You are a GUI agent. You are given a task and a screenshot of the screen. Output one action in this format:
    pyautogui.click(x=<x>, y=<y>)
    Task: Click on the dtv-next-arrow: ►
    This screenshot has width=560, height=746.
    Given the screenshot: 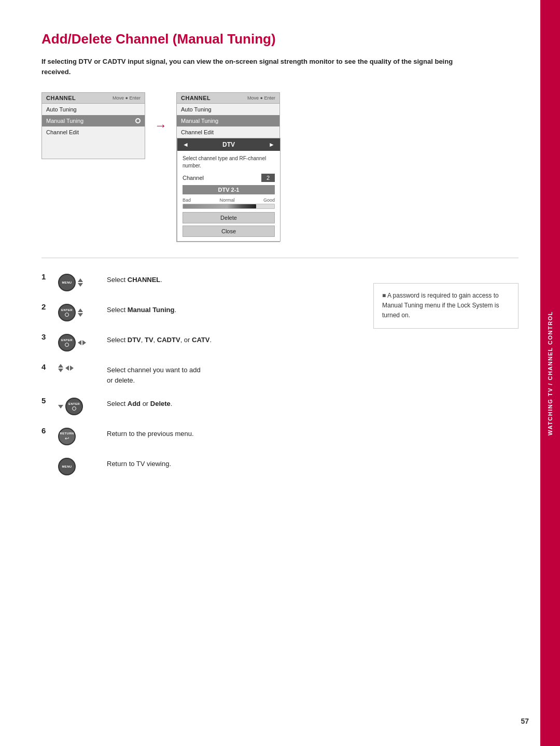 What is the action you would take?
    pyautogui.click(x=272, y=145)
    